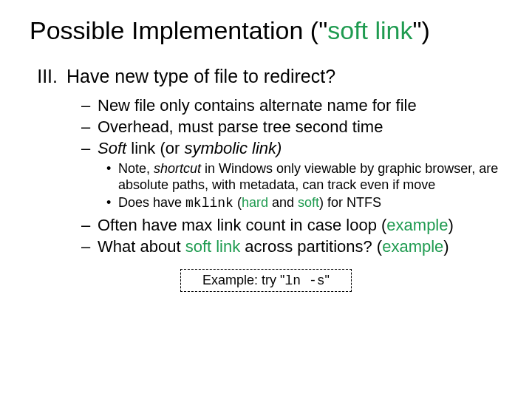 This screenshot has height=399, width=532. Describe the element at coordinates (292, 236) in the screenshot. I see `dash-list-lower: Often have max link count in case loop (…` at that location.